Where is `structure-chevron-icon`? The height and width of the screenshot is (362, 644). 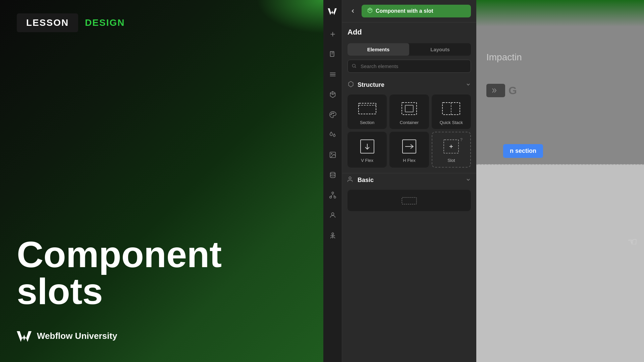
structure-chevron-icon is located at coordinates (468, 85).